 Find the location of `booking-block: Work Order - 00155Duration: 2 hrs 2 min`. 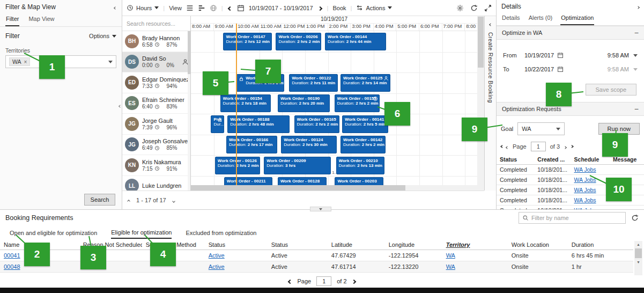

booking-block: Work Order - 00155Duration: 2 hrs 2 min is located at coordinates (357, 103).